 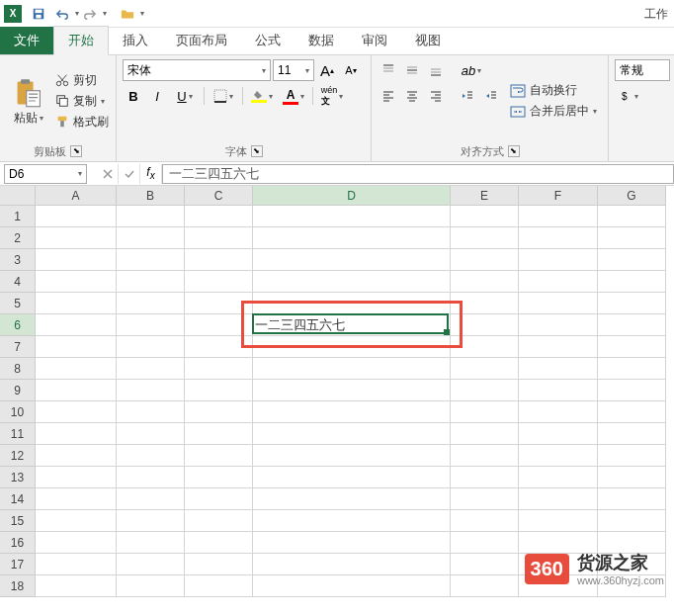 What do you see at coordinates (18, 347) in the screenshot?
I see `row-header: 7` at bounding box center [18, 347].